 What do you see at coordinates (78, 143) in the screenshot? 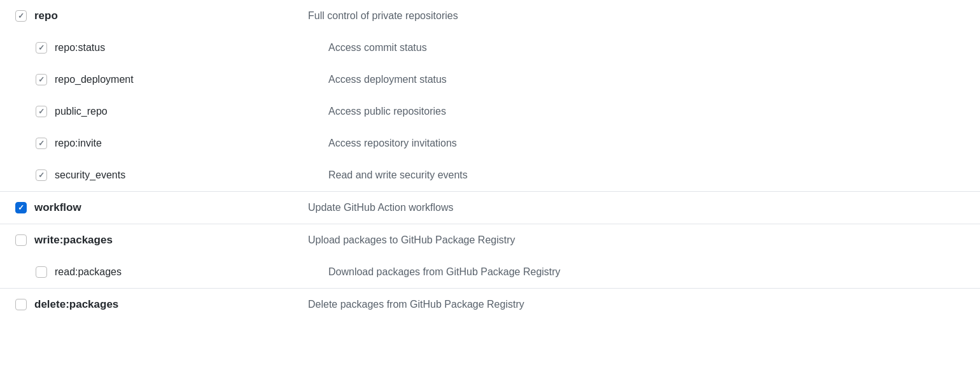
I see `permission-name: repo:invite` at bounding box center [78, 143].